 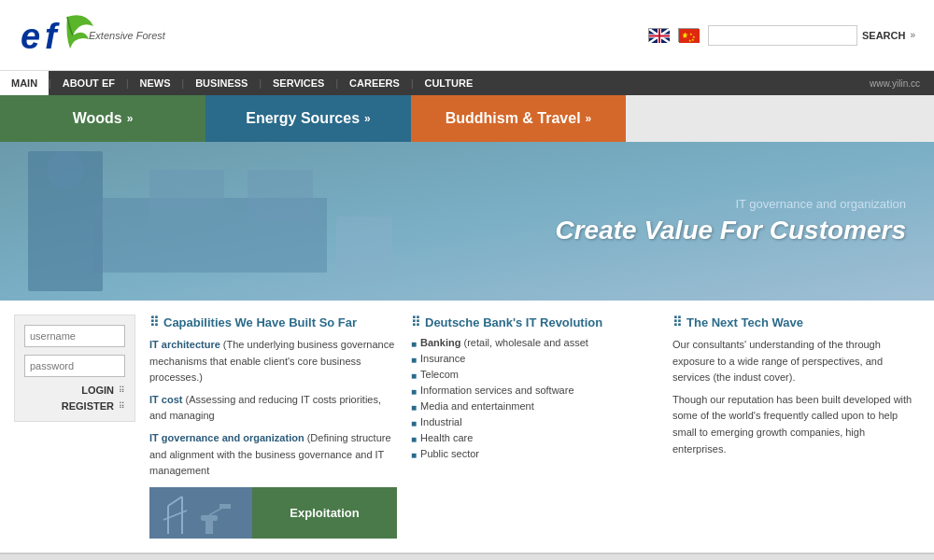 I want to click on category-tabs: Woods » Energy Sources » Buddhism & Trav…, so click(x=467, y=119).